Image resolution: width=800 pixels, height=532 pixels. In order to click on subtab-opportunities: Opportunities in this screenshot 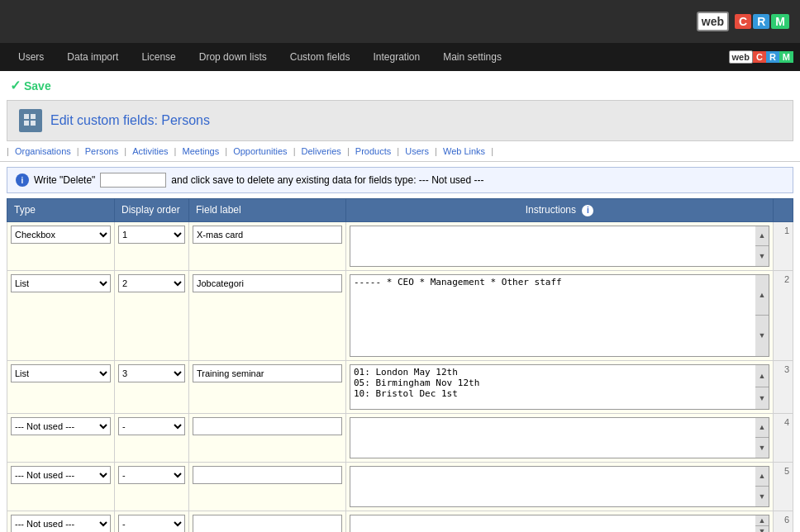, I will do `click(260, 151)`.